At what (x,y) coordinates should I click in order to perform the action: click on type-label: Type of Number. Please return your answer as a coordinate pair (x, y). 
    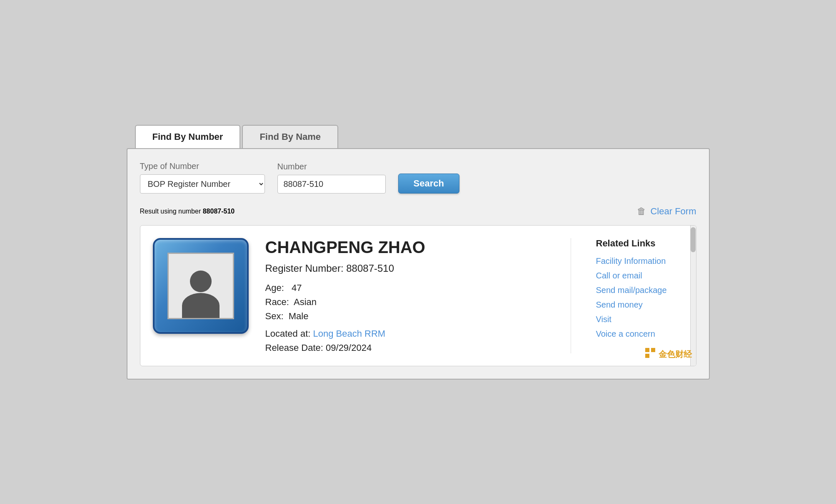
    Looking at the image, I should click on (202, 166).